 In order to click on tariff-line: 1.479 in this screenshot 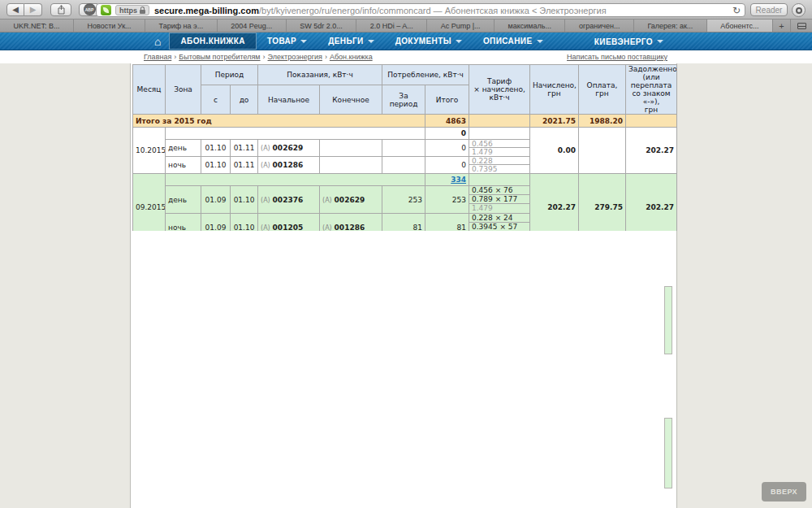, I will do `click(499, 152)`.